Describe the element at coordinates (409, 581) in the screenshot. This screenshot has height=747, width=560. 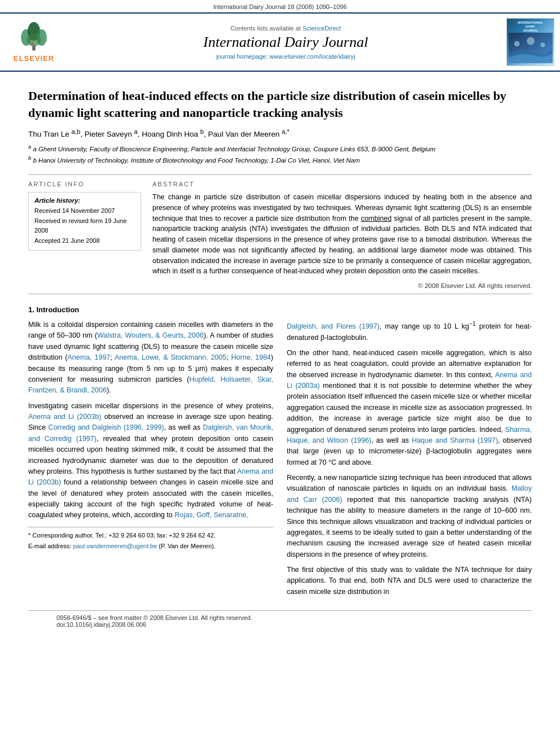
I see `body-para-6: The first objective of this study was to…` at that location.